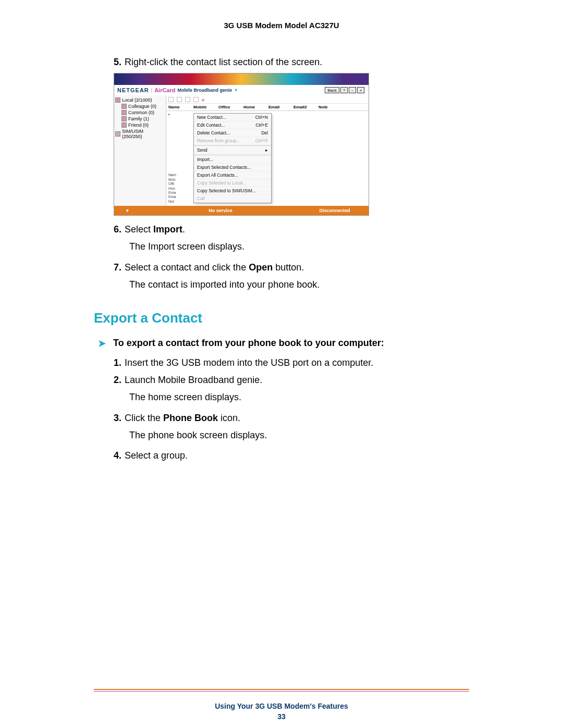 The image size is (563, 728). What do you see at coordinates (299, 397) in the screenshot?
I see `step-b2-result: The home screen displays.` at bounding box center [299, 397].